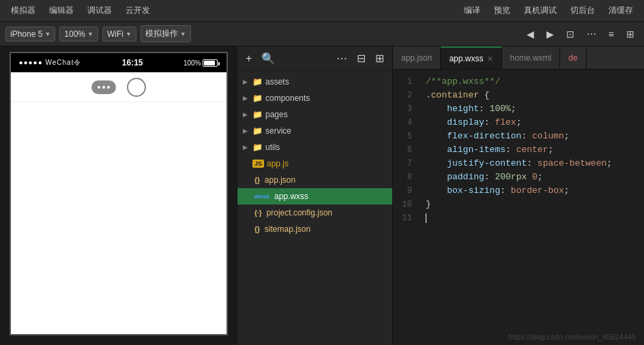 The width and height of the screenshot is (644, 345). Describe the element at coordinates (315, 229) in the screenshot. I see `tree-item-sitemap: {} sitemap.json` at that location.